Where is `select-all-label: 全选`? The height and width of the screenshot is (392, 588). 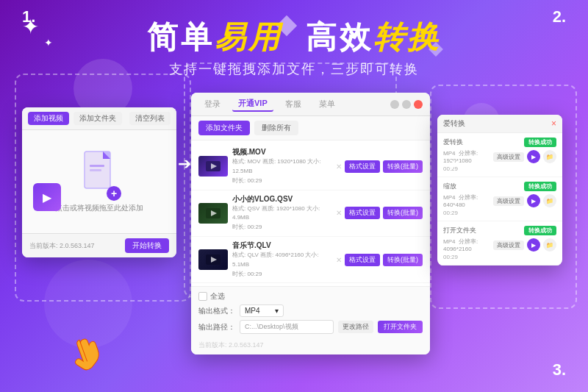
select-all-label: 全选 is located at coordinates (218, 296).